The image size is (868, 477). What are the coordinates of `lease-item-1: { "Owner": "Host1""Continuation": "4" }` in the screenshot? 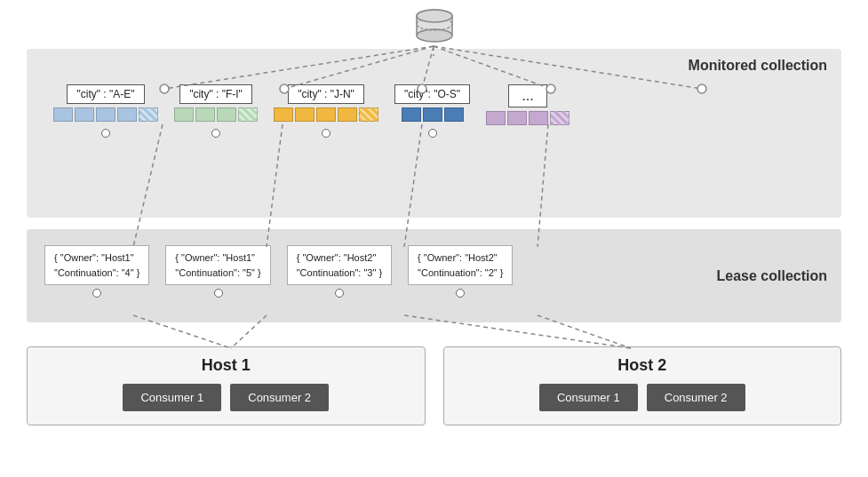 It's located at (97, 272).